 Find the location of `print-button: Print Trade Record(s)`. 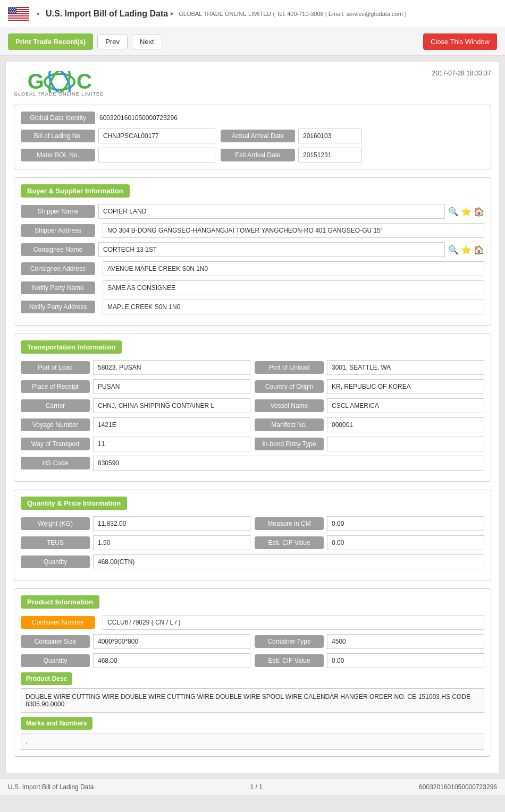

print-button: Print Trade Record(s) is located at coordinates (50, 41).